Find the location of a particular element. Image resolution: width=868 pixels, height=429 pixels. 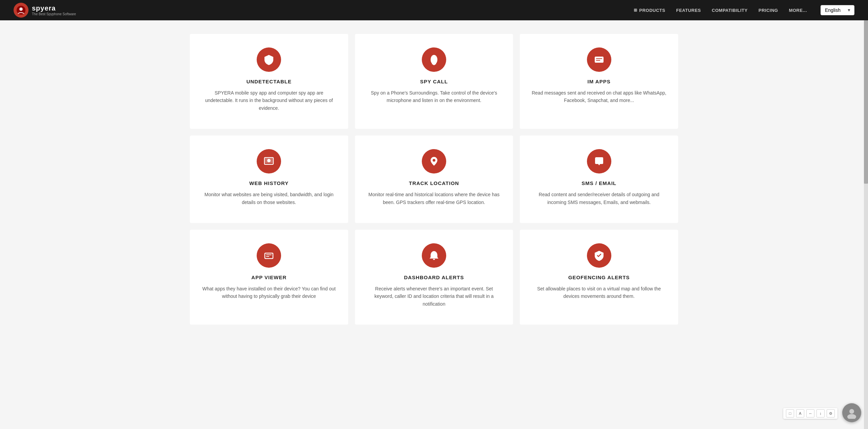

toolbar-btn-2: A is located at coordinates (800, 413).